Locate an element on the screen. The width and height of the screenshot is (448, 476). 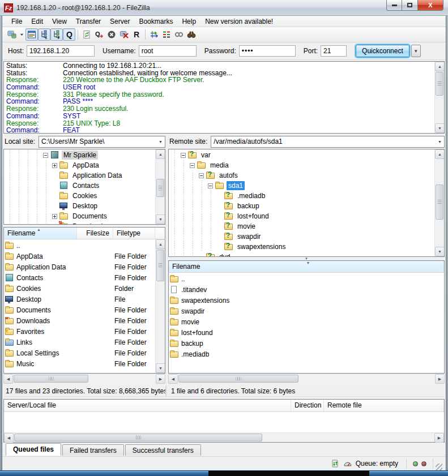
remote-tree-item-backup: ?backup is located at coordinates (302, 206).